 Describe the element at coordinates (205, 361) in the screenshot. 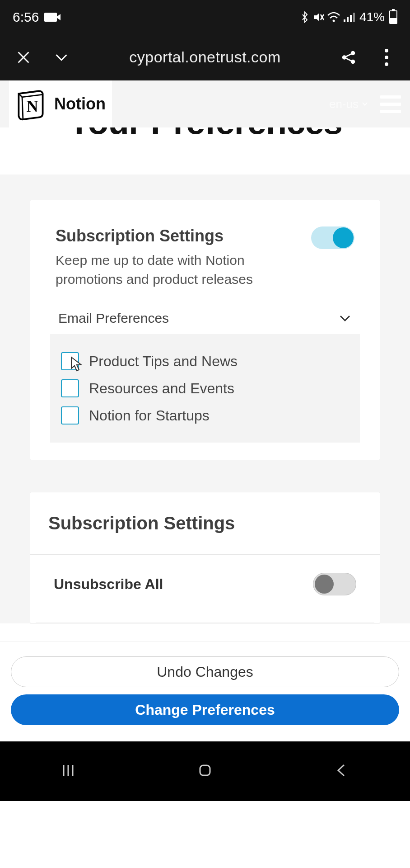

I see `preference-item: Product Tips and News` at that location.